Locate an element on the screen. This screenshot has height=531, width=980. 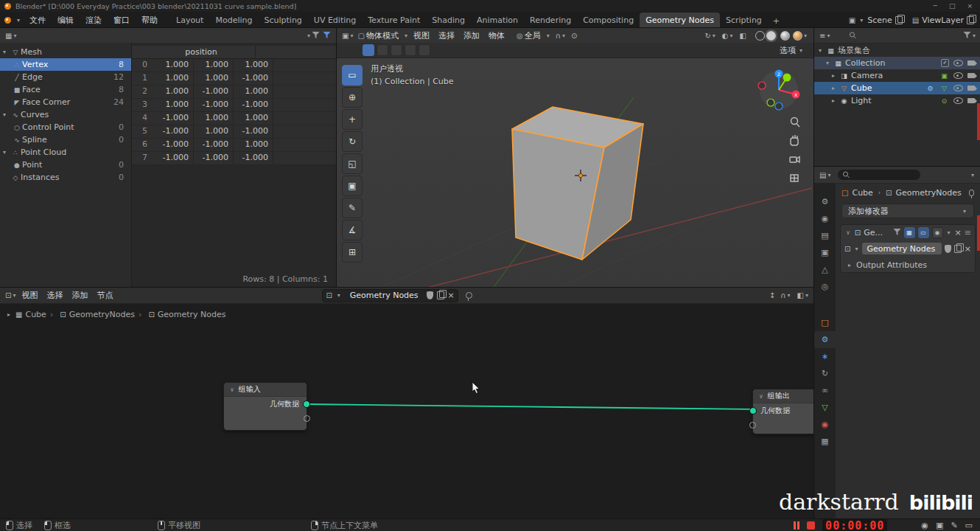
table-row: 31.000-1.000-1.000 is located at coordinates (234, 105).